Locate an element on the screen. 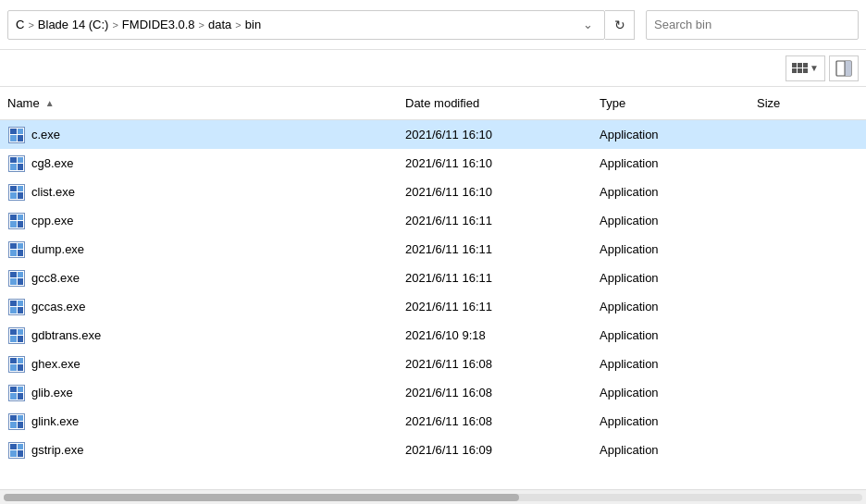 The image size is (866, 504). file-name: glink.exe is located at coordinates (218, 422).